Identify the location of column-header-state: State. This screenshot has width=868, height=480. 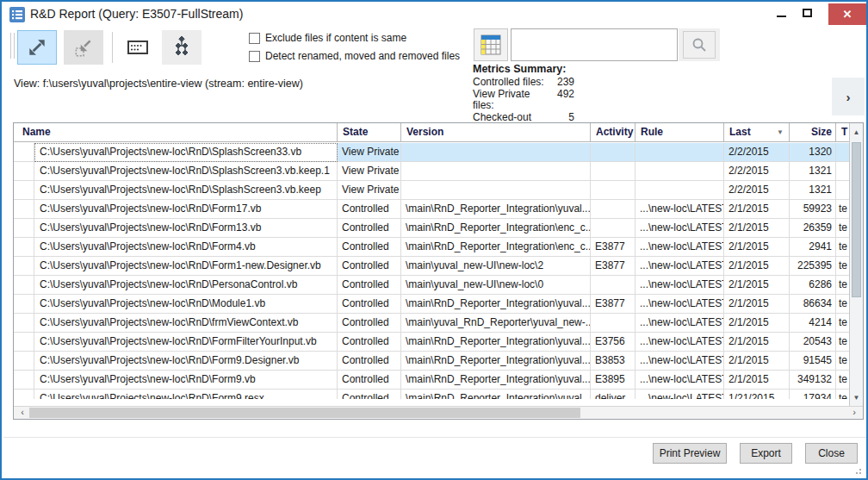
(369, 133).